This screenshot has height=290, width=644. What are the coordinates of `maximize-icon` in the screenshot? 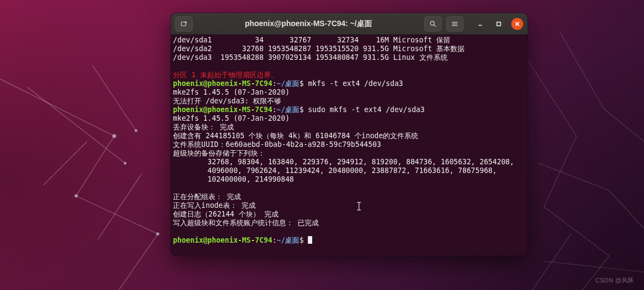 It's located at (499, 24).